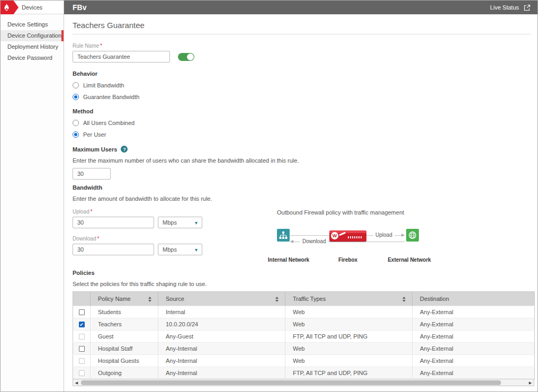 Image resolution: width=538 pixels, height=392 pixels. Describe the element at coordinates (335, 236) in the screenshot. I see `watchguard-logo-icon: W` at that location.